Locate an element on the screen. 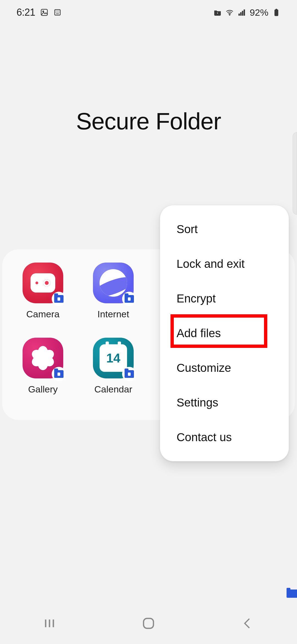  app-gallery: Gallery is located at coordinates (43, 366).